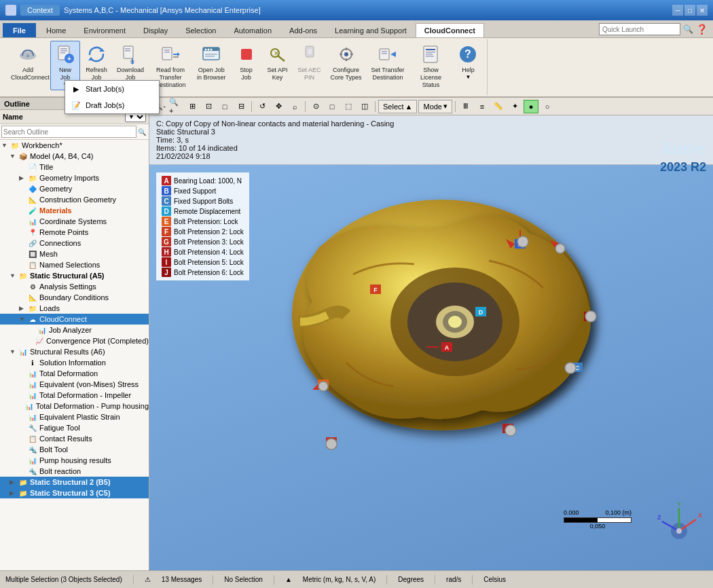 This screenshot has width=713, height=588. I want to click on tab-environment: Environment, so click(105, 30).